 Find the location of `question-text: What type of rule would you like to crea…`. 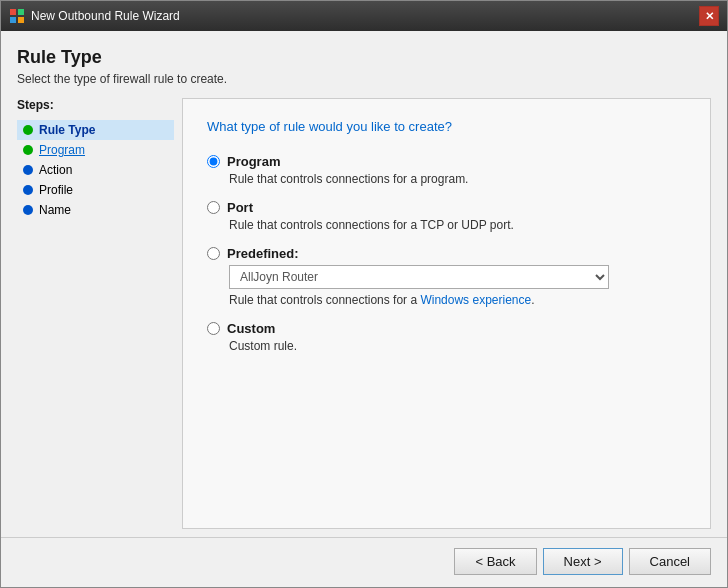

question-text: What type of rule would you like to crea… is located at coordinates (446, 126).